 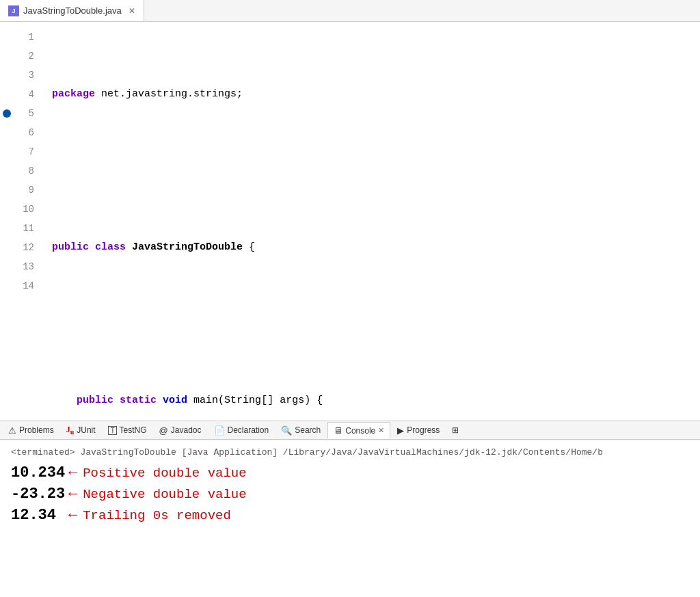 I want to click on java-file-icon: J, so click(x=14, y=11).